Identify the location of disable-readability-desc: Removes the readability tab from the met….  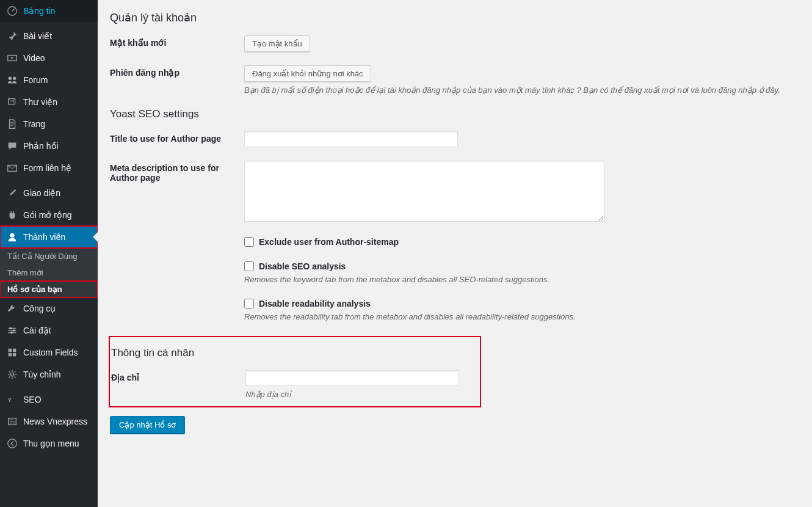
(522, 316).